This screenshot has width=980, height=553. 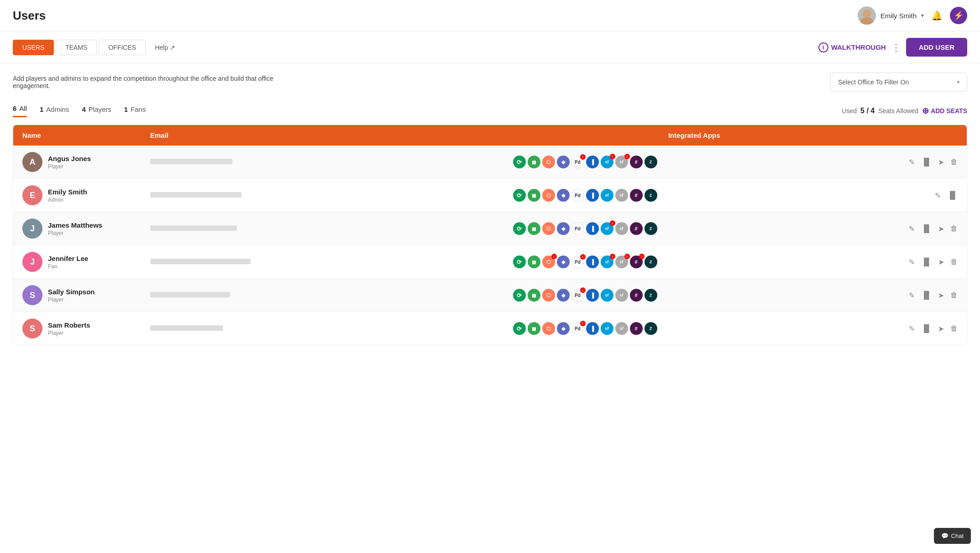 I want to click on seats-used-label: Used, so click(x=849, y=111).